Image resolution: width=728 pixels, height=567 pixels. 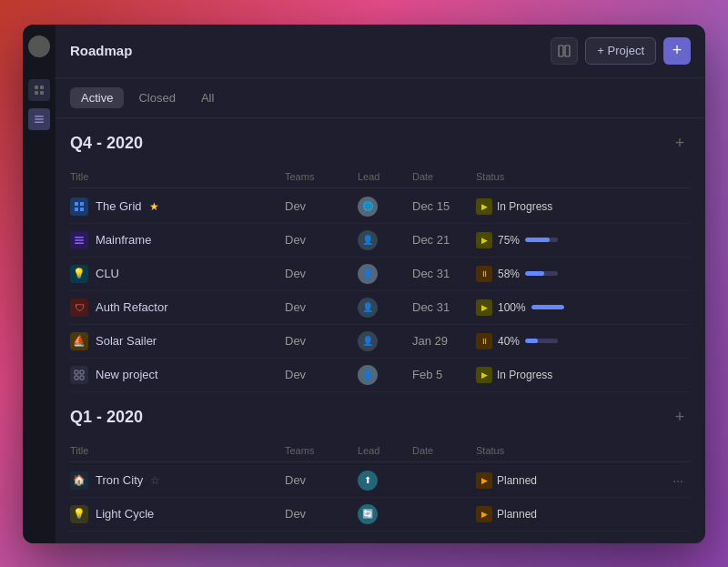 I want to click on section-q4-title: Q4 - 2020, so click(x=106, y=144).